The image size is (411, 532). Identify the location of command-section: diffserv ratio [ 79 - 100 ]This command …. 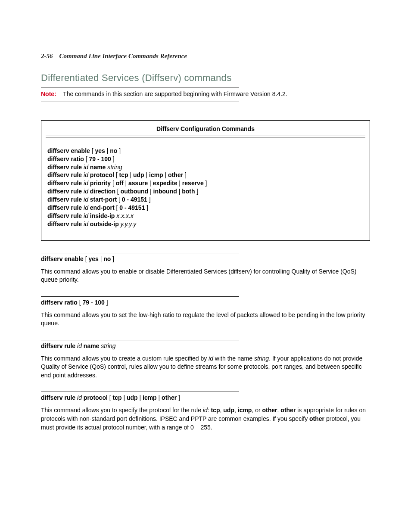
(206, 312).